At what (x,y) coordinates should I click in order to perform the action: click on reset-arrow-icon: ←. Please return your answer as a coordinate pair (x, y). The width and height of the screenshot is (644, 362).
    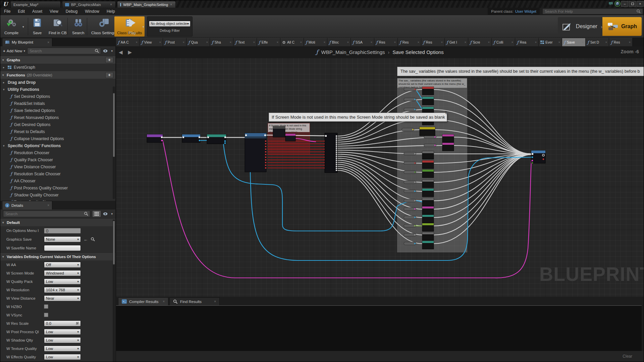
    Looking at the image, I should click on (86, 239).